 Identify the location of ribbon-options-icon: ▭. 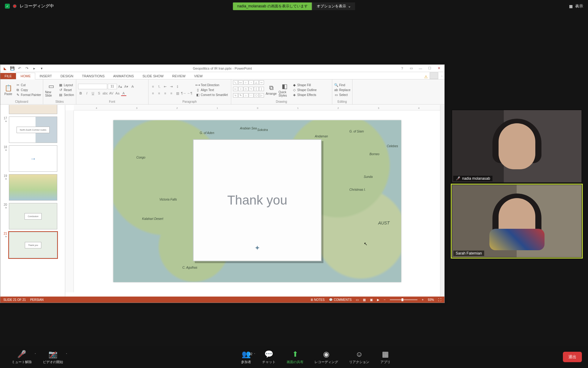
(411, 68).